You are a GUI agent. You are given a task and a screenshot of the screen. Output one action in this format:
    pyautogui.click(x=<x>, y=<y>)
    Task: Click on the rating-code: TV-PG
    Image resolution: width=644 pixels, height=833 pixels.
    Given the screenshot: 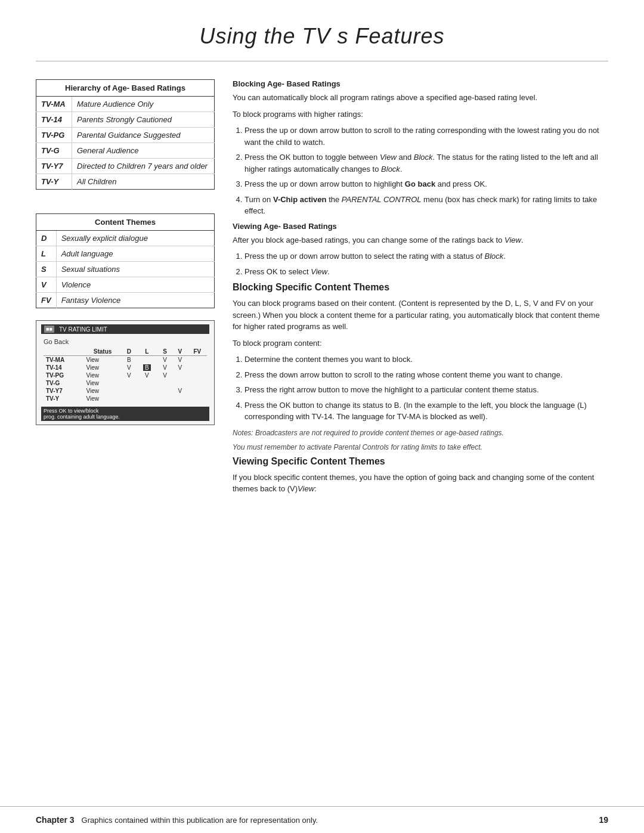 What is the action you would take?
    pyautogui.click(x=54, y=135)
    